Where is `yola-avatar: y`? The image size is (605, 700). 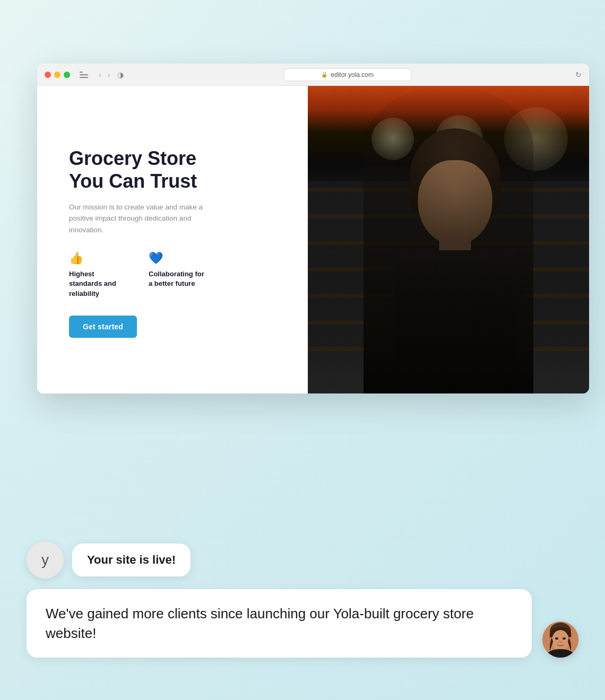
yola-avatar: y is located at coordinates (45, 560).